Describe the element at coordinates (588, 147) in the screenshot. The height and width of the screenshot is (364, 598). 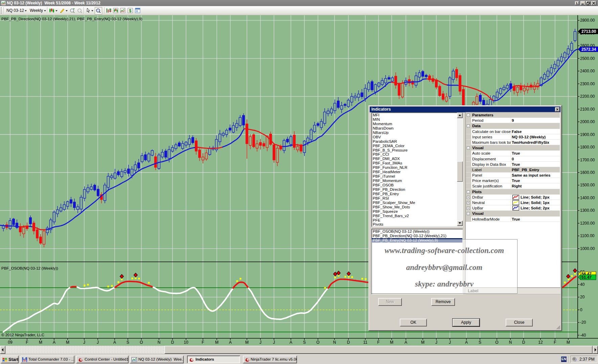
I see `svg-text: 1800.00` at that location.